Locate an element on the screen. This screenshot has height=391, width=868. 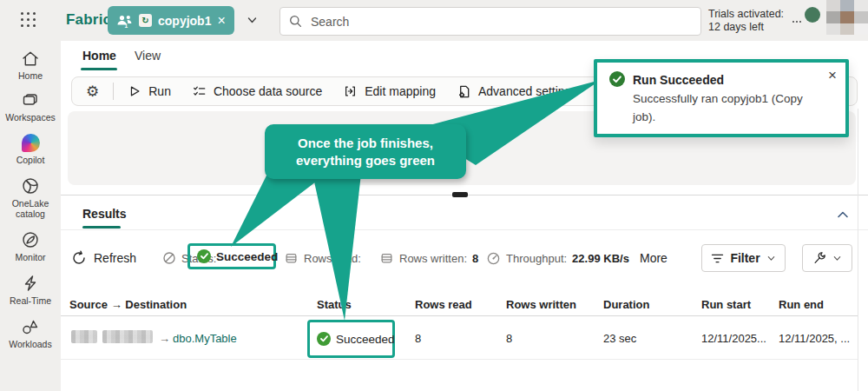
cell-run-end: 12/11/2025, ... is located at coordinates (814, 339).